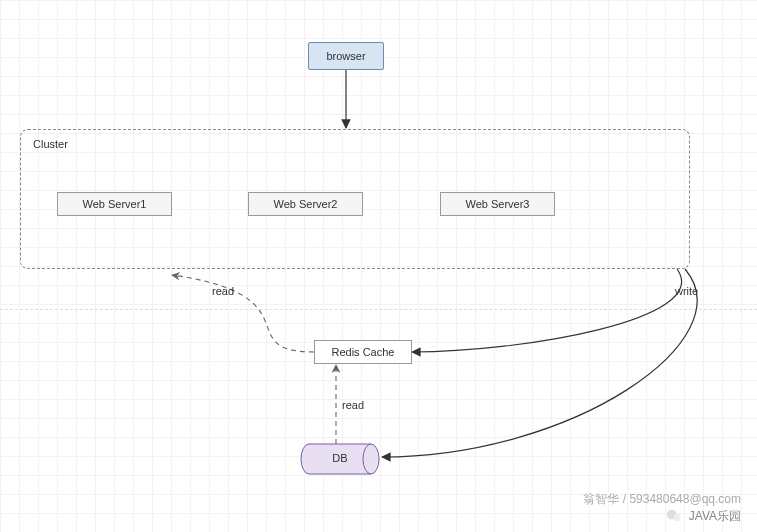  Describe the element at coordinates (50, 144) in the screenshot. I see `node-cluster-label: Cluster` at that location.